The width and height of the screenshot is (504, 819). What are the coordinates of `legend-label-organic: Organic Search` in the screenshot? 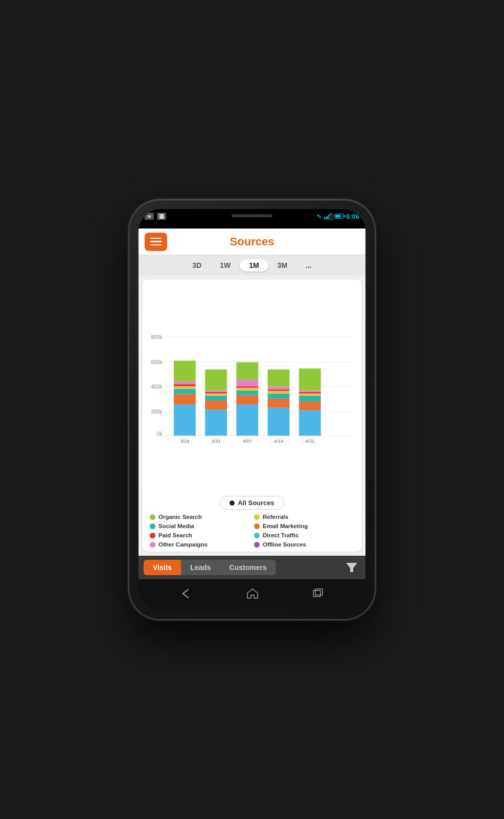 It's located at (180, 517).